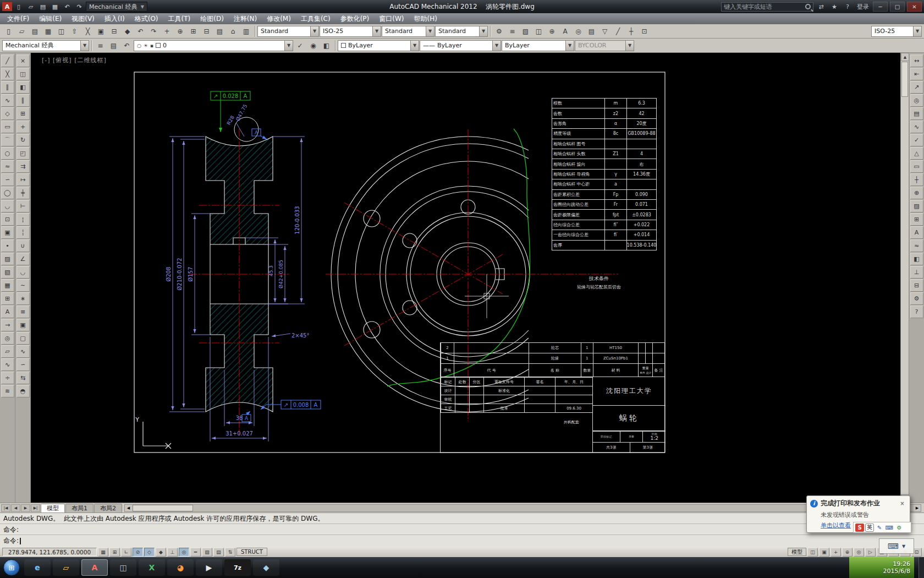  Describe the element at coordinates (8, 364) in the screenshot. I see `helix-tool: ∿` at that location.